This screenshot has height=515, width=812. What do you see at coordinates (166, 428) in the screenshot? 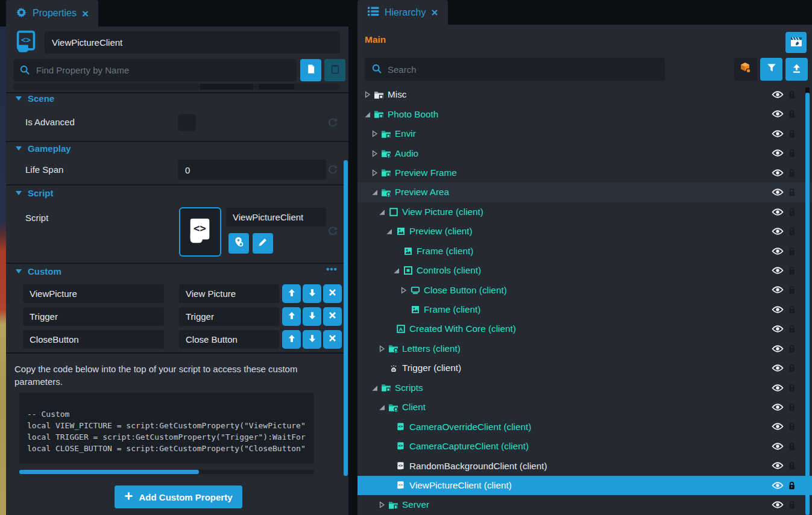
I see `code-block: -- Custom local VIEW_PICTURE = script:Ge…` at bounding box center [166, 428].